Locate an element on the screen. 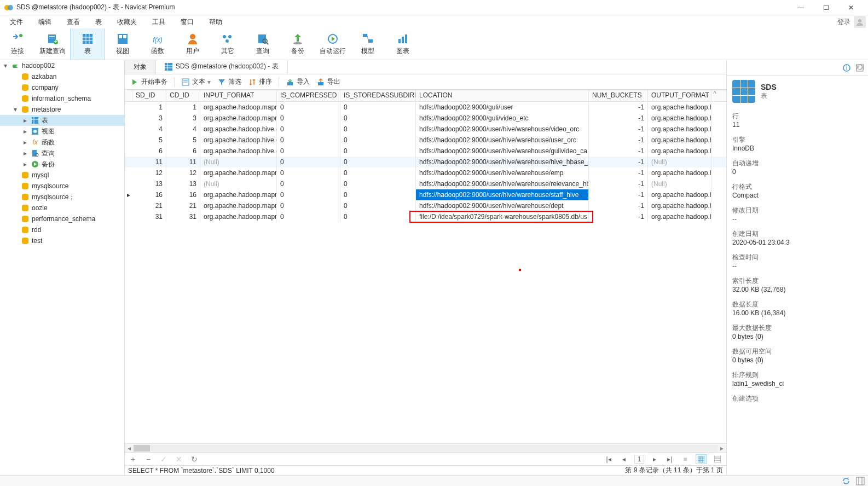 The height and width of the screenshot is (486, 868). filter-button: 筛选 is located at coordinates (229, 82).